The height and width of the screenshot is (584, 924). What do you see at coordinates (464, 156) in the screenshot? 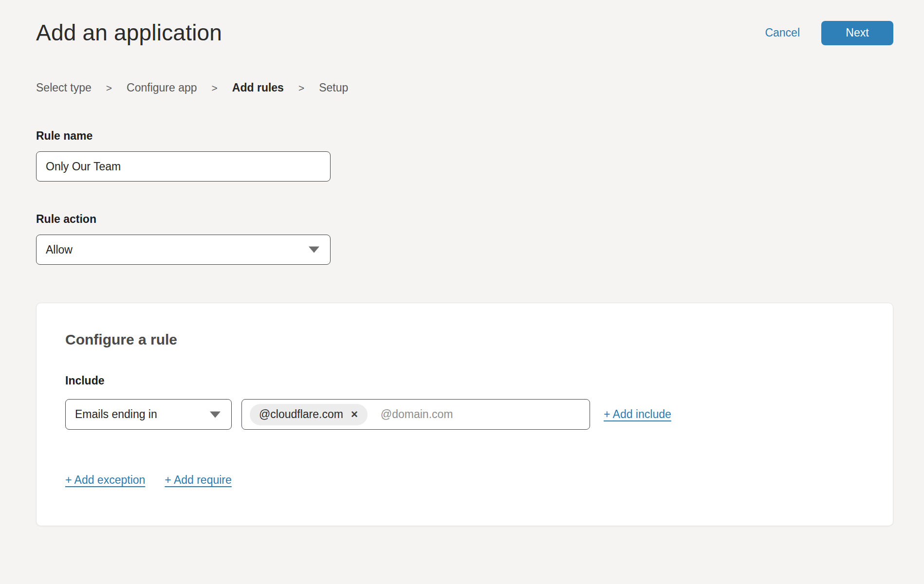
I see `rule-name-section: Rule name` at bounding box center [464, 156].